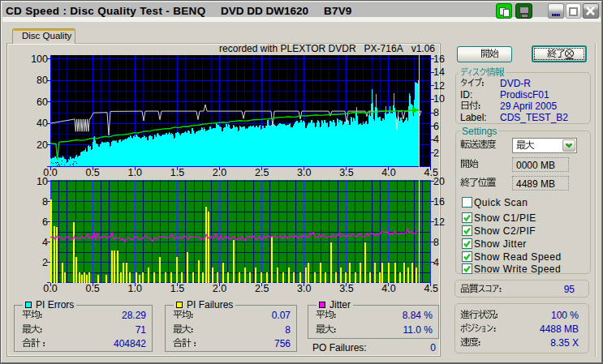 Image resolution: width=603 pixels, height=364 pixels. I want to click on svg-text: 1.5, so click(177, 289).